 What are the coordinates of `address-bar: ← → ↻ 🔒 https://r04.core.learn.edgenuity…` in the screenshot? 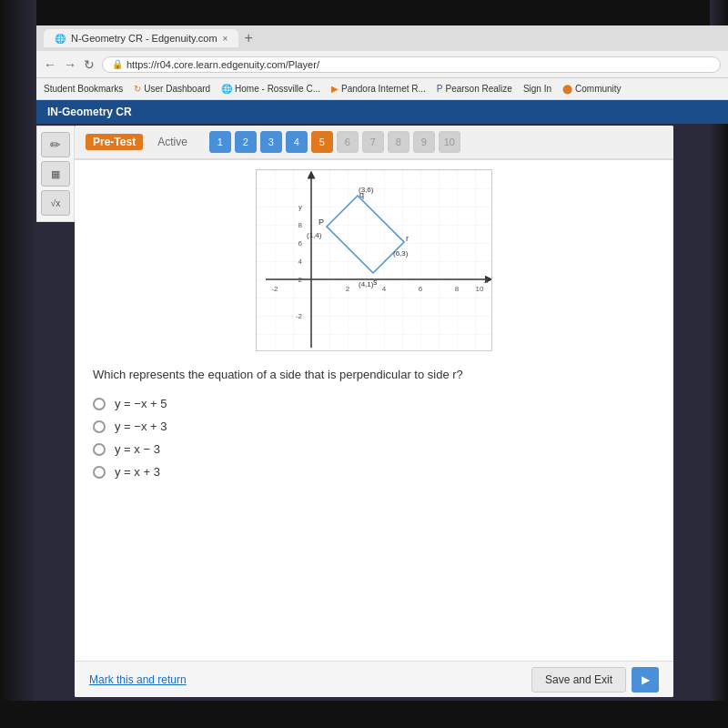 It's located at (382, 65).